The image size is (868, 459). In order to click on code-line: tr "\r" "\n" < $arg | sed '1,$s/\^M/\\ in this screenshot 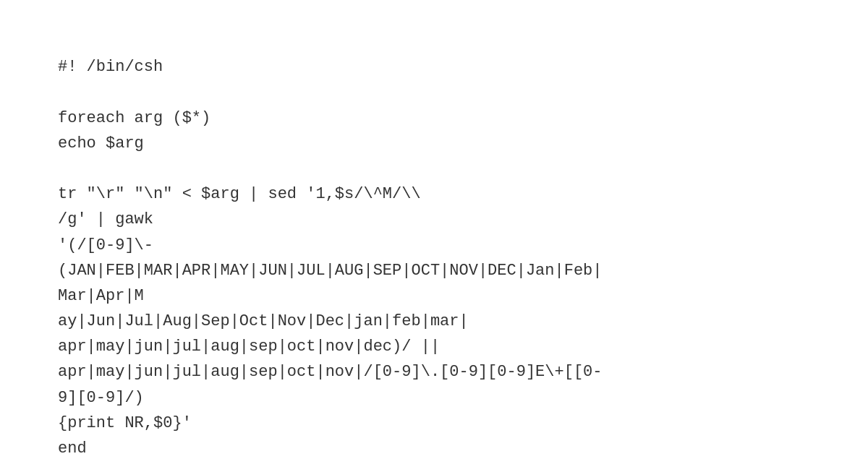, I will do `click(434, 194)`.